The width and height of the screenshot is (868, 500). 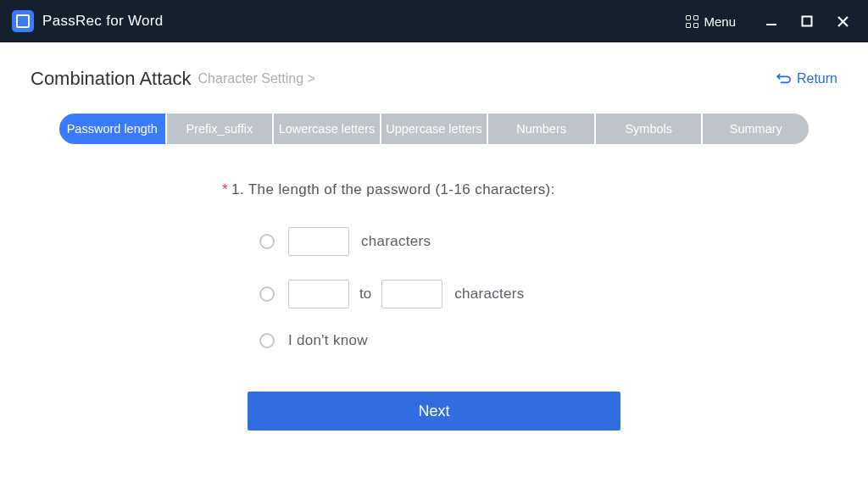 I want to click on range-to-label: to, so click(x=365, y=294).